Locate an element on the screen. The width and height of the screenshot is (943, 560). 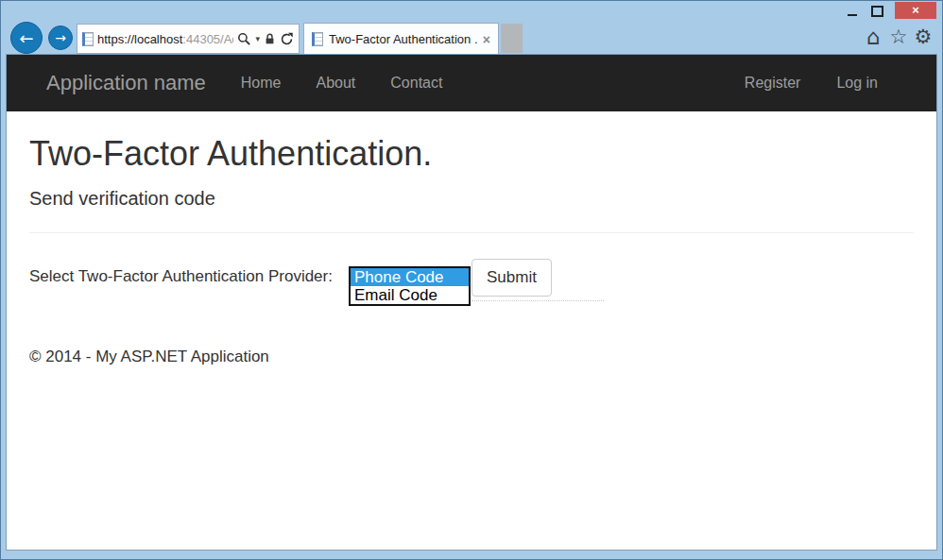
settings-gear-icon: ⚙ is located at coordinates (923, 37).